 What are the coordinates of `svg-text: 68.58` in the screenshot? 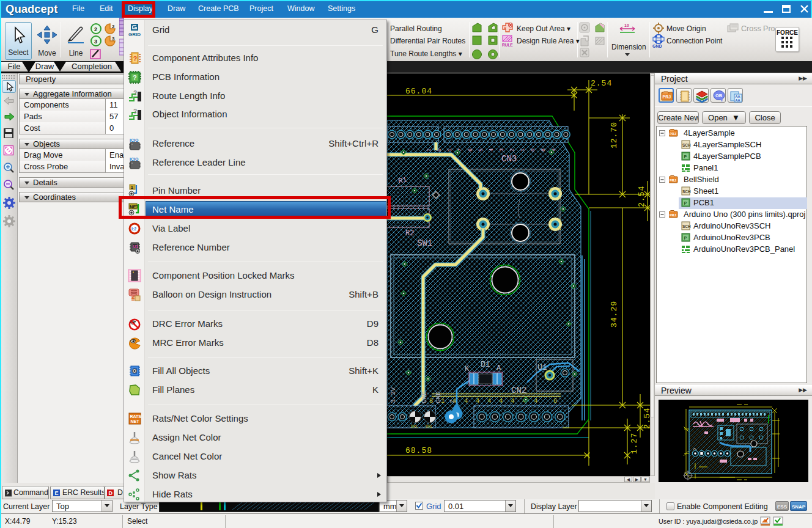 It's located at (419, 451).